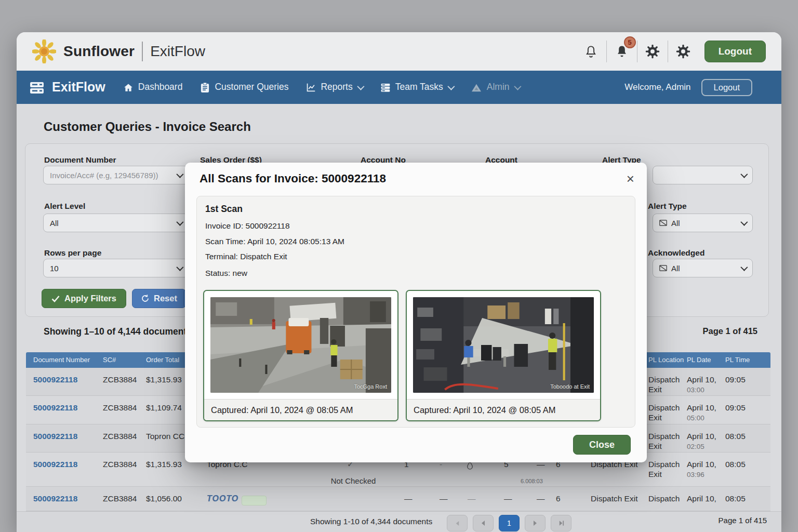  I want to click on chart-icon, so click(311, 87).